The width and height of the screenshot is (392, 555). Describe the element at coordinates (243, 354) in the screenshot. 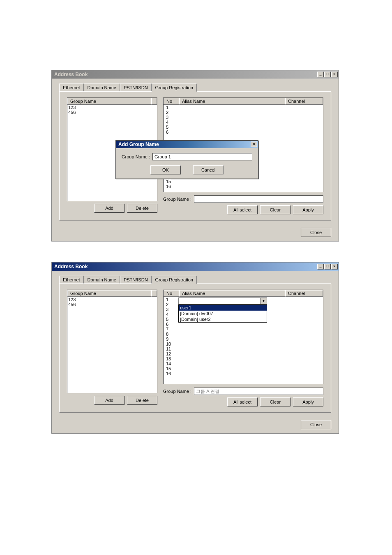

I see `table-row: 12` at that location.